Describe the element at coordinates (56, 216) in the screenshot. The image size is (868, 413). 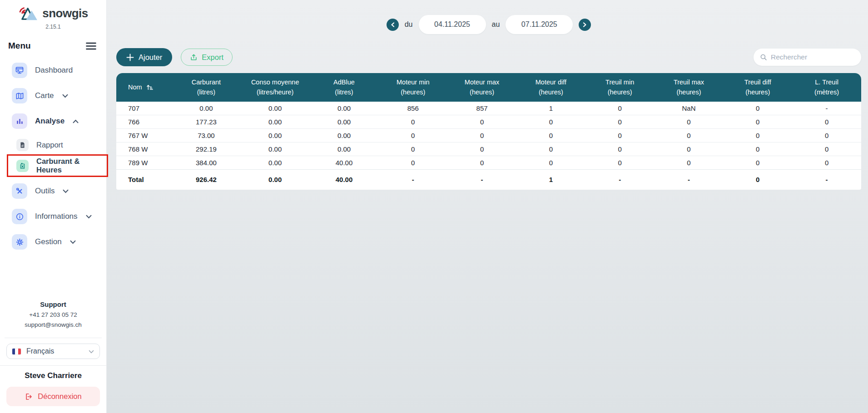
I see `sidebar-item-label: Informations` at that location.